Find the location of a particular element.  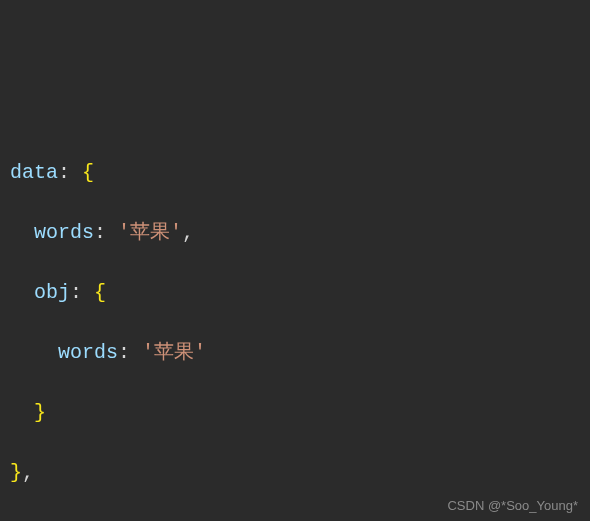

watermark: CSDN @*Soo_Young* is located at coordinates (512, 506).